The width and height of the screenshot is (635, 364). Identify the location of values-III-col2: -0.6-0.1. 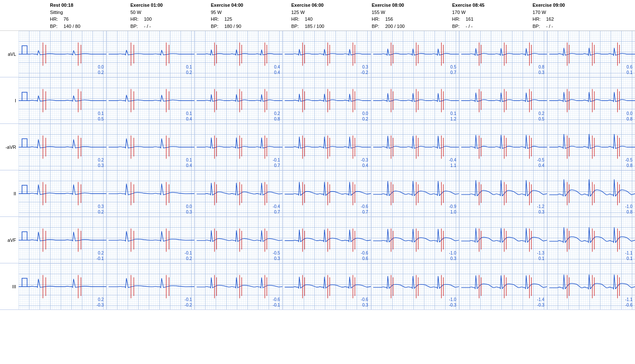
(276, 302).